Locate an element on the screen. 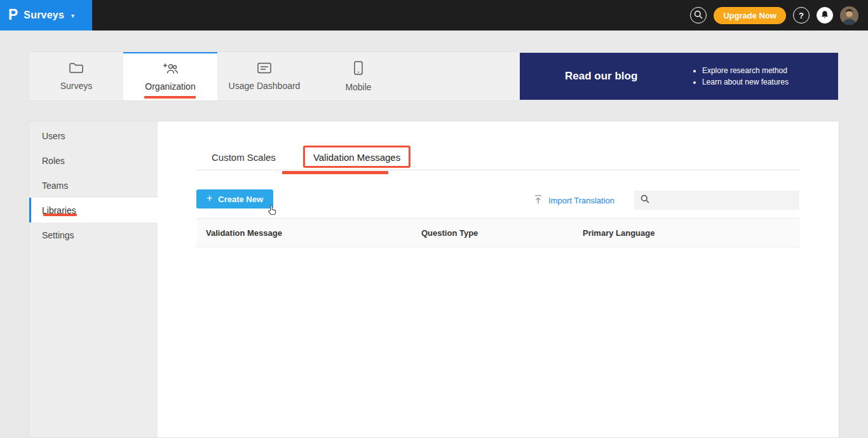  nav-tab-mobile: Mobile is located at coordinates (358, 76).